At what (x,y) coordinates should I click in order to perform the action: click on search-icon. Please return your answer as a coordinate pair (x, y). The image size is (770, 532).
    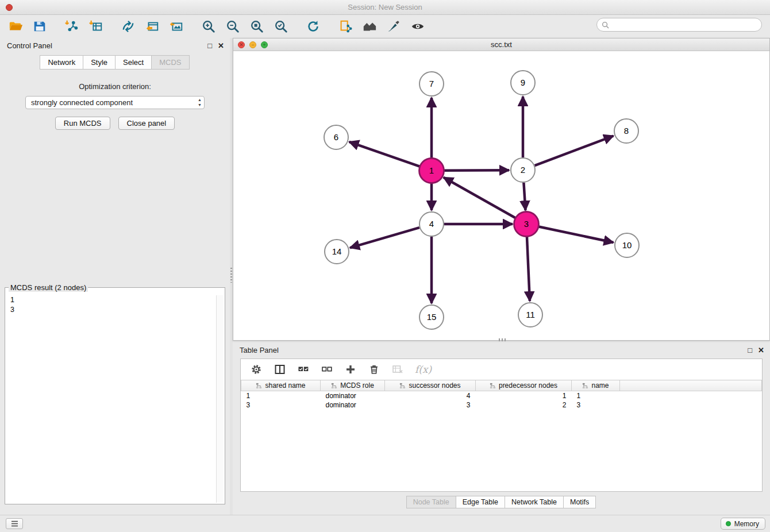
    Looking at the image, I should click on (606, 25).